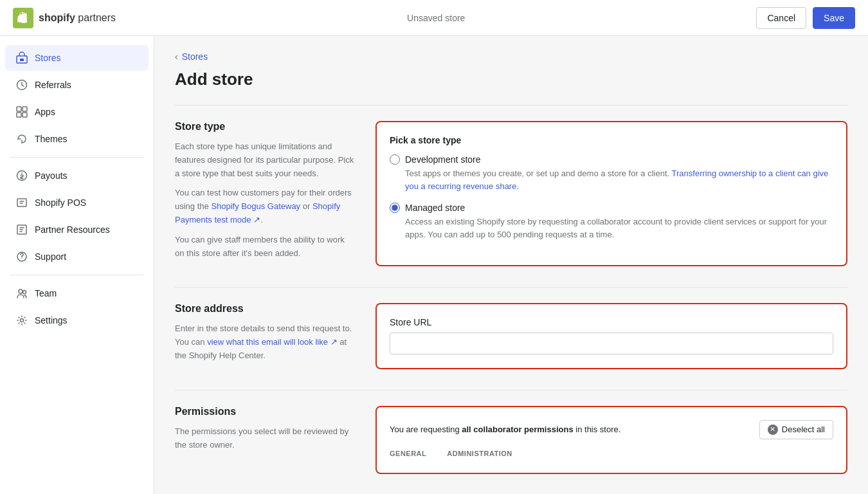 Image resolution: width=868 pixels, height=494 pixels. I want to click on store-address-section: Store address Enter in the store details…, so click(511, 336).